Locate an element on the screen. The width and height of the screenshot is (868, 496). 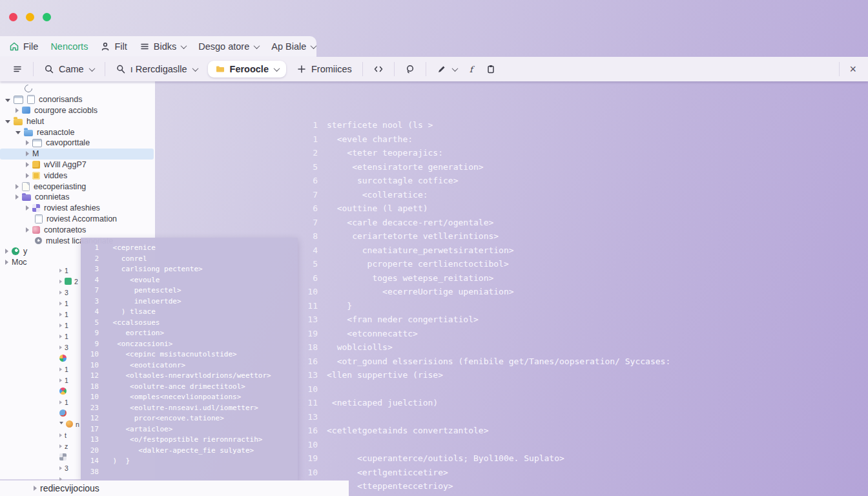
panel-code-line: 9 eorction> is located at coordinates (189, 335).